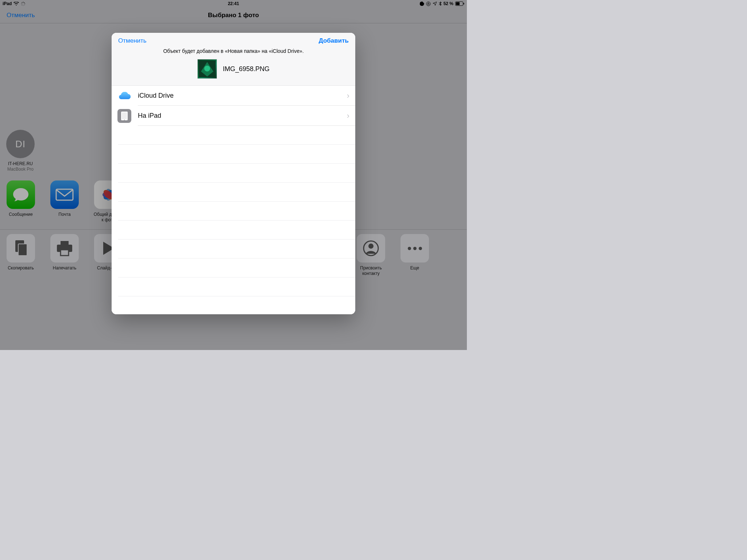  I want to click on modal-file-preview: IMG_6958.PNG, so click(233, 71).